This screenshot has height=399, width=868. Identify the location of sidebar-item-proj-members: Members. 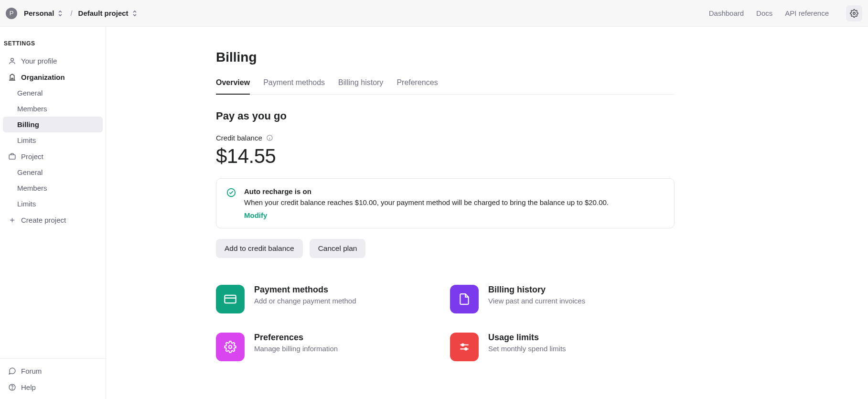
(53, 188).